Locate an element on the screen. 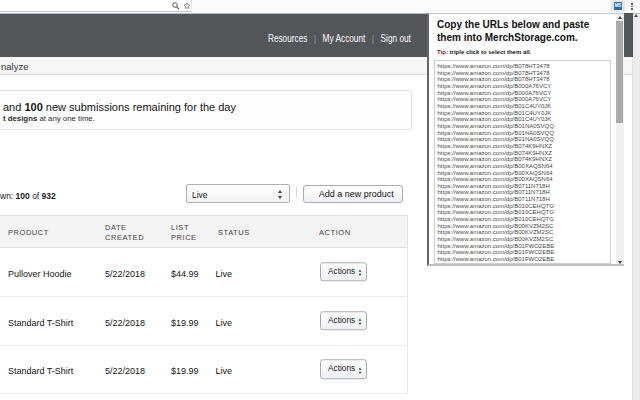  column-header-list-price: LIST PRICE is located at coordinates (184, 233).